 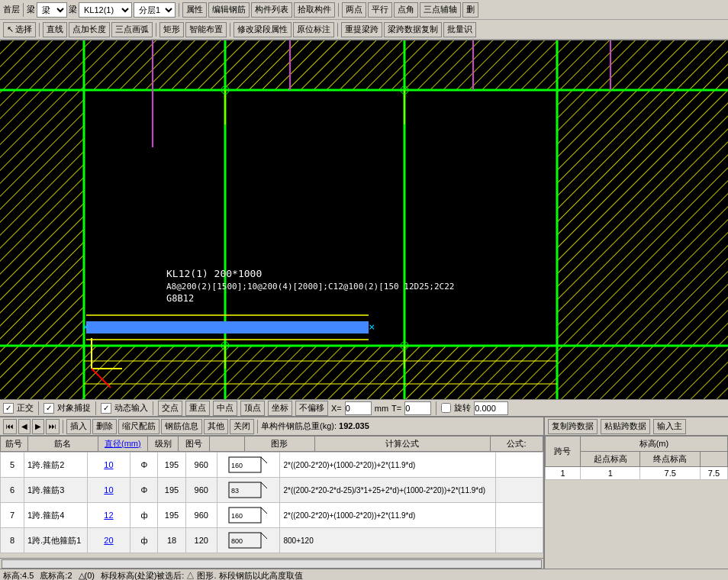 What do you see at coordinates (636, 493) in the screenshot?
I see `span-panel: 复制跨数据 粘贴跨数据 输入主 跨号 标高(m) 起点标高 终点标高 1 1` at bounding box center [636, 493].